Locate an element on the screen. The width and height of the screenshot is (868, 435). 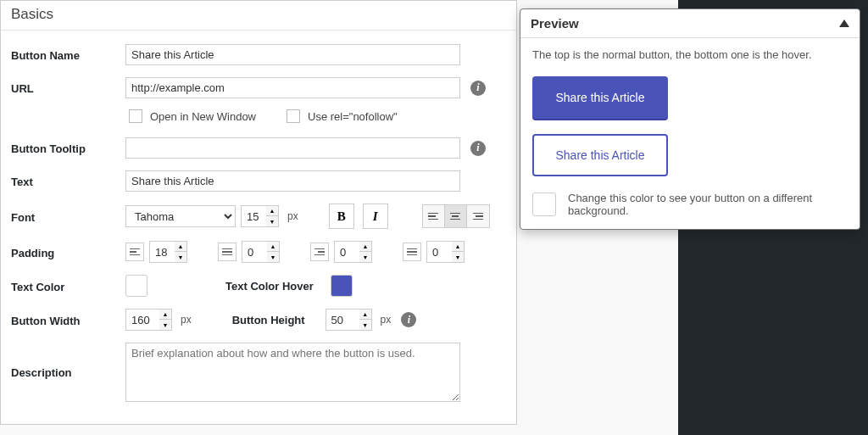
collapse-icon is located at coordinates (844, 24).